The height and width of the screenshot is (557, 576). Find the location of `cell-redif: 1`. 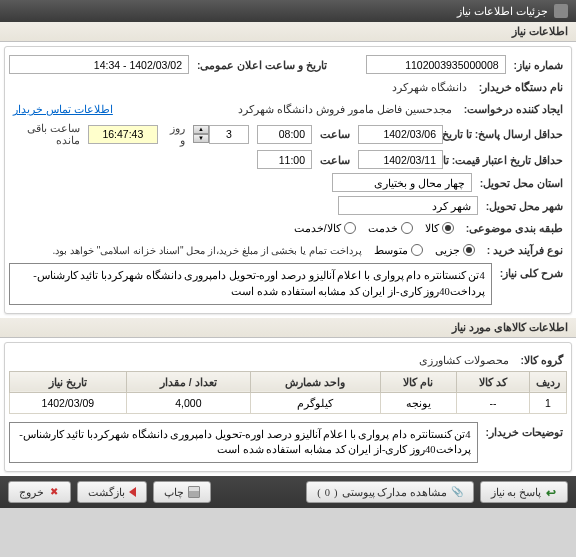

cell-redif: 1 is located at coordinates (548, 402).